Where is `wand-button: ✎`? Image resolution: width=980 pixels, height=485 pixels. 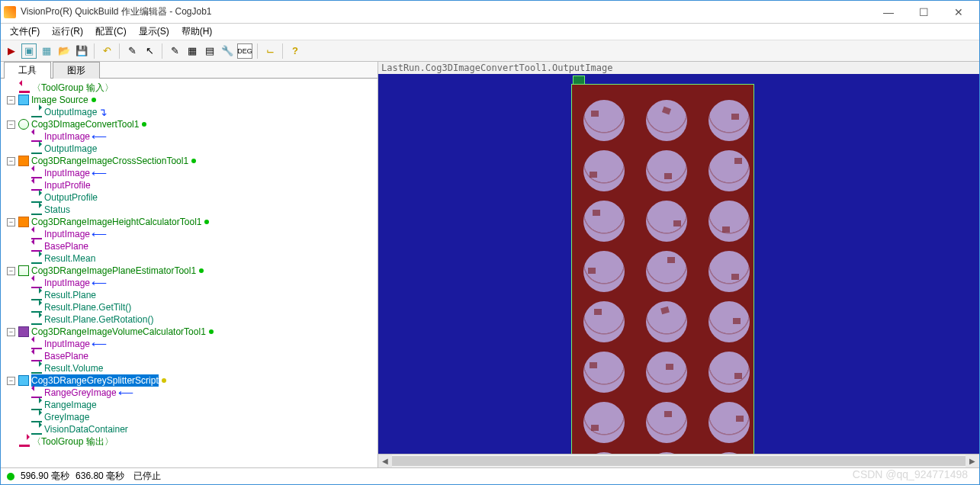 wand-button: ✎ is located at coordinates (132, 51).